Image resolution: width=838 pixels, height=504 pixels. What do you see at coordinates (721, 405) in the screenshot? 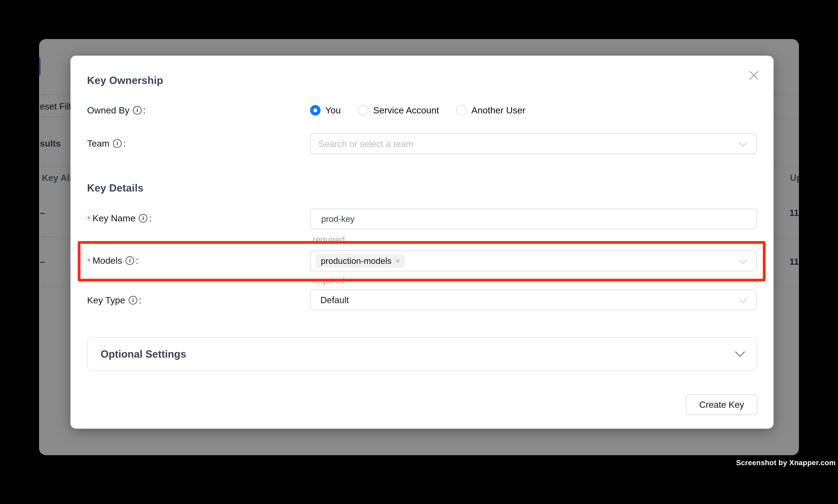
I see `create-key-button: Create Key` at bounding box center [721, 405].